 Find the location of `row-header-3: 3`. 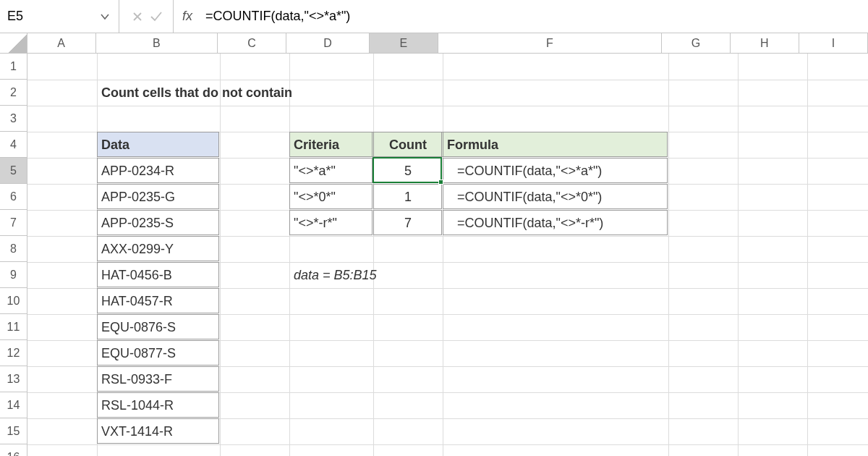

row-header-3: 3 is located at coordinates (13, 119).